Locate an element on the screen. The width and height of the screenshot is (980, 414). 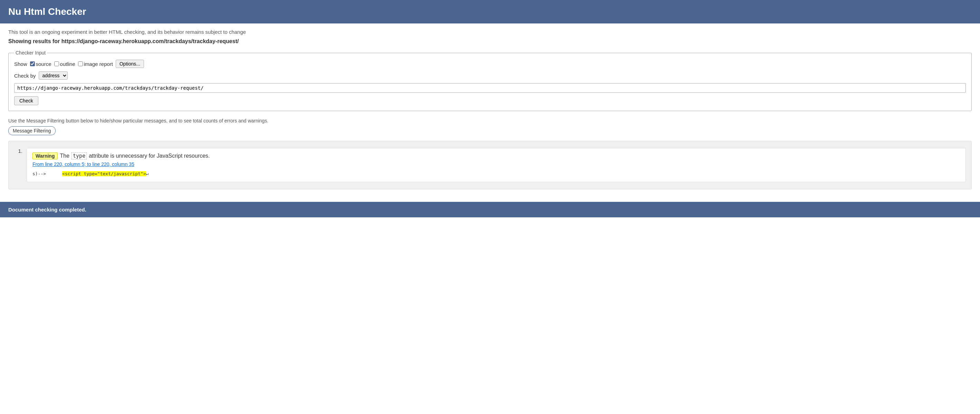
subtitle-text: This tool is an ongoing experiment in be… is located at coordinates (490, 32).